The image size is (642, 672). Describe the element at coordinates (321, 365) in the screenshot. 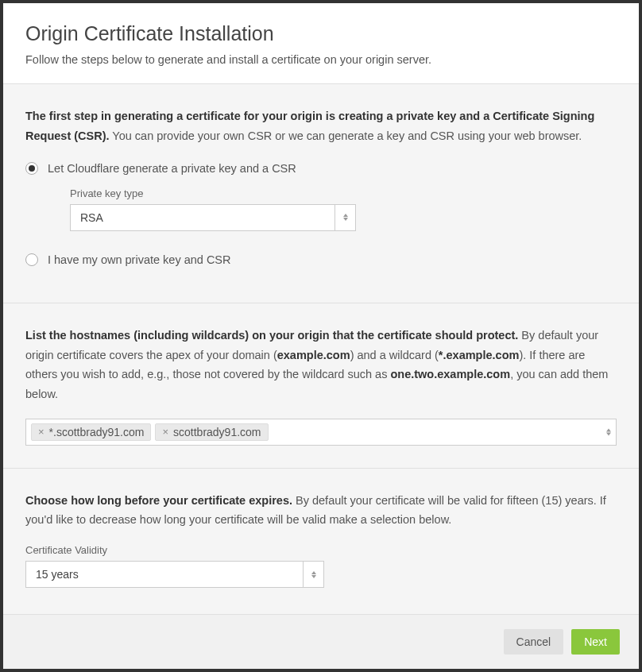

I see `hostnames-intro: List the hostnames (including wildcards)…` at that location.